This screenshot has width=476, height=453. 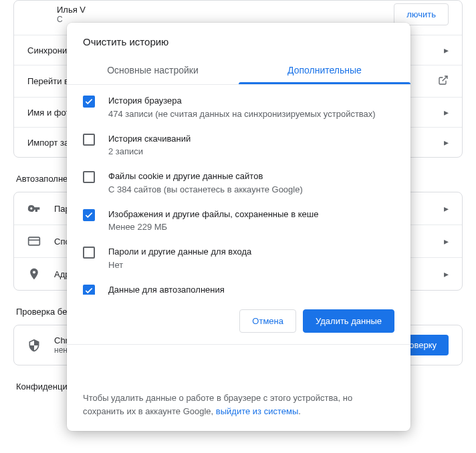 I want to click on item-sub: С 384 сайтов (вы останетесь в аккаунте G…, so click(x=206, y=190).